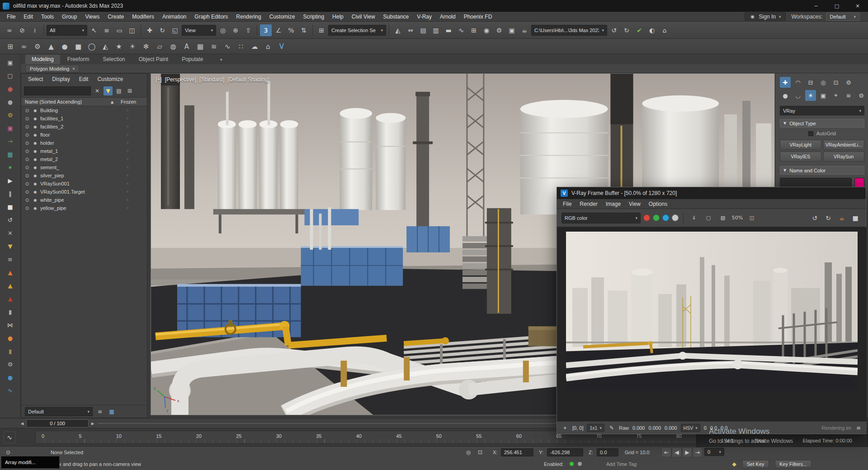  I want to click on vfb-menu-item: View, so click(635, 204).